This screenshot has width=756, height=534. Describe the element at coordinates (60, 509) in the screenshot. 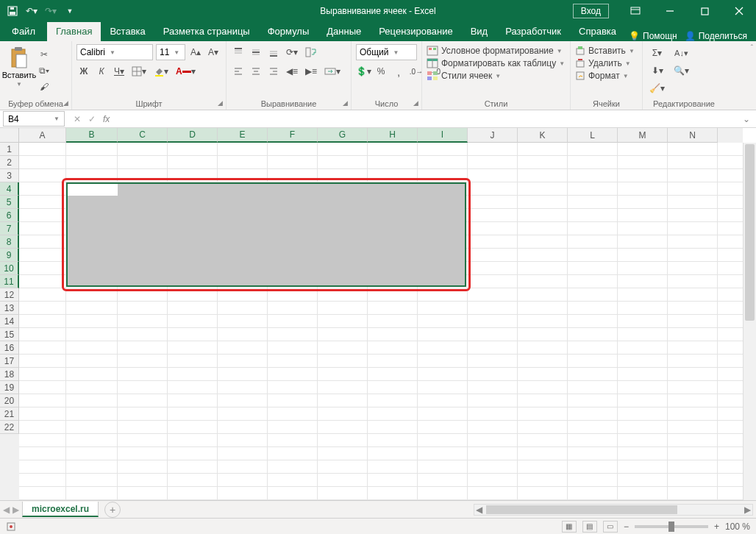

I see `sheet-tab: microexcel.ru` at that location.